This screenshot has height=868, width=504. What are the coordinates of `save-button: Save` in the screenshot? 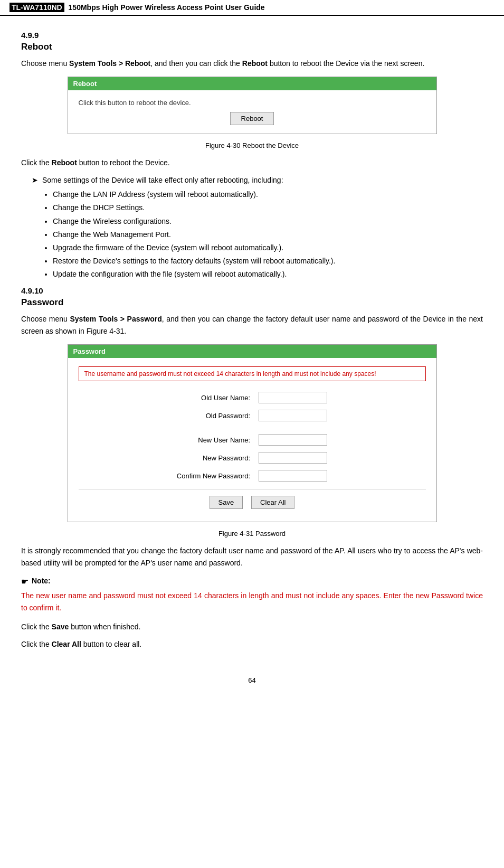 It's located at (226, 503).